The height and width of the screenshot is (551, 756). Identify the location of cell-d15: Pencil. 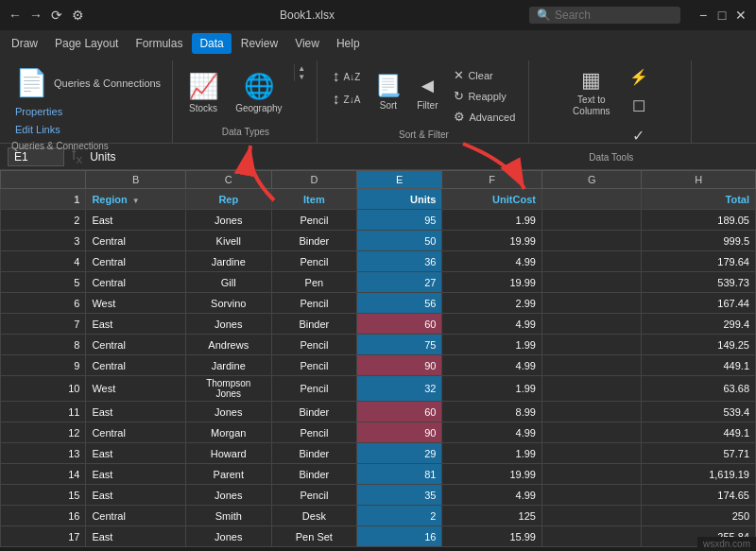
(314, 495).